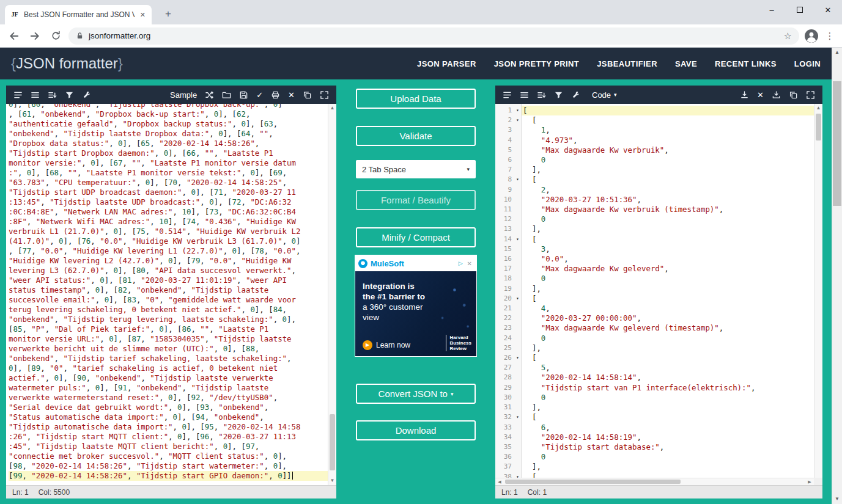  What do you see at coordinates (654, 289) in the screenshot?
I see `right-editor-line: 19 ],` at bounding box center [654, 289].